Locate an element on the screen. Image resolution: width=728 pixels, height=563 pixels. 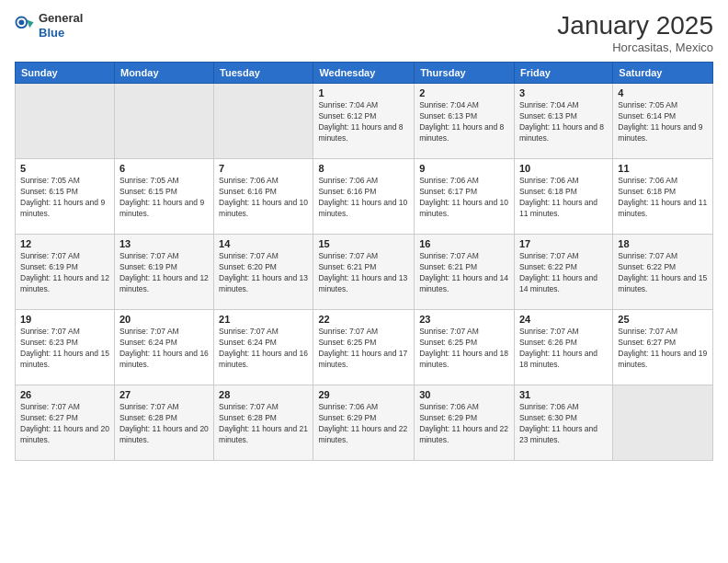
calendar-cell: 11Sunrise: 7:06 AMSunset: 6:18 PMDayligh… is located at coordinates (664, 197).